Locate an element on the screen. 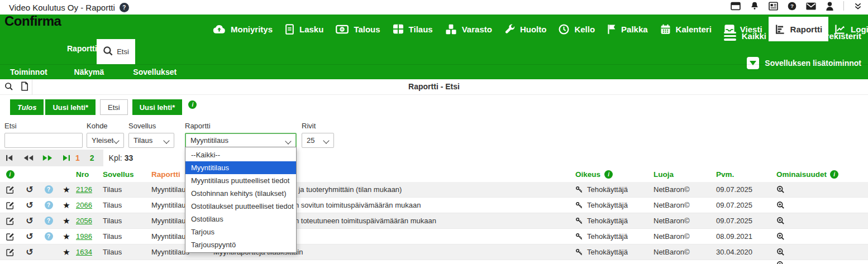  bell-icon is located at coordinates (755, 6).